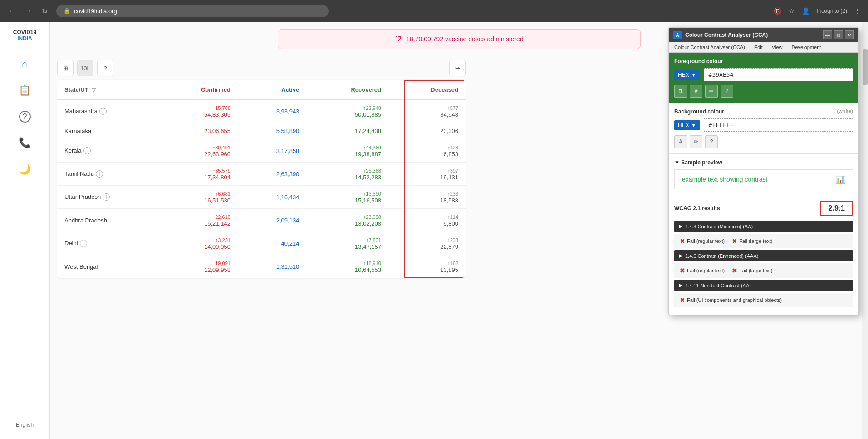  Describe the element at coordinates (197, 197) in the screenshot. I see `cell-confirmed: ↑6,68116,51,530` at that location.